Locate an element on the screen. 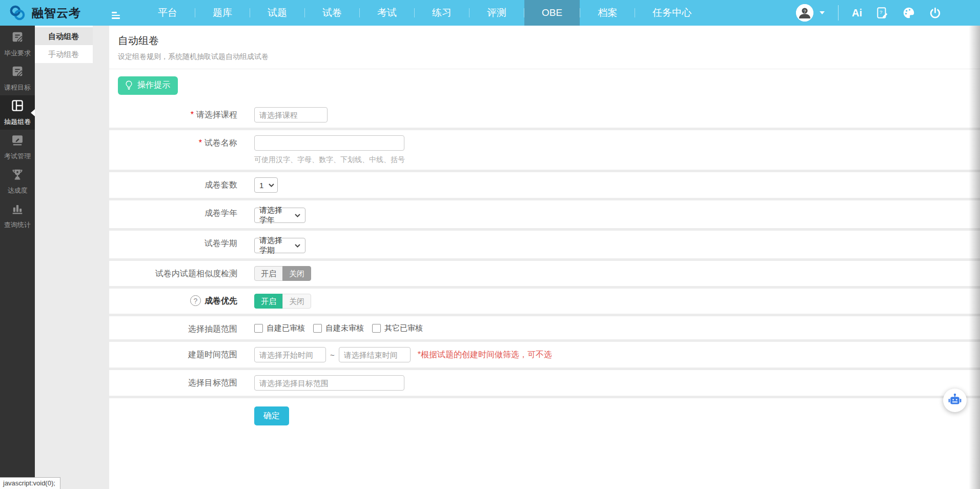 Image resolution: width=980 pixels, height=489 pixels. submenu-item-auto-assembly: 自动组卷 is located at coordinates (64, 36).